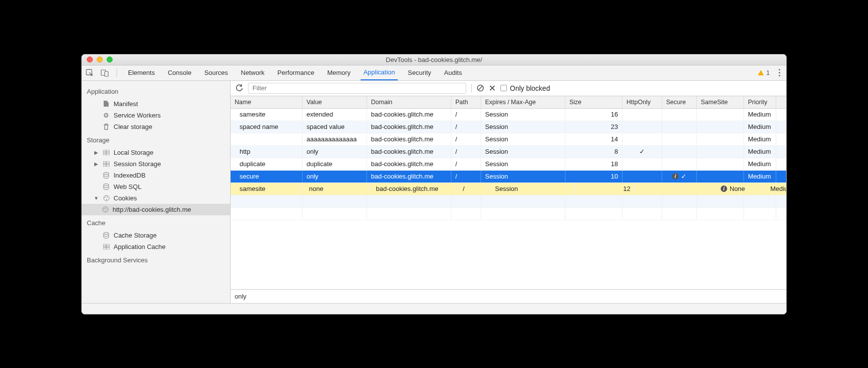  I want to click on cell-priority: Medium, so click(760, 164).